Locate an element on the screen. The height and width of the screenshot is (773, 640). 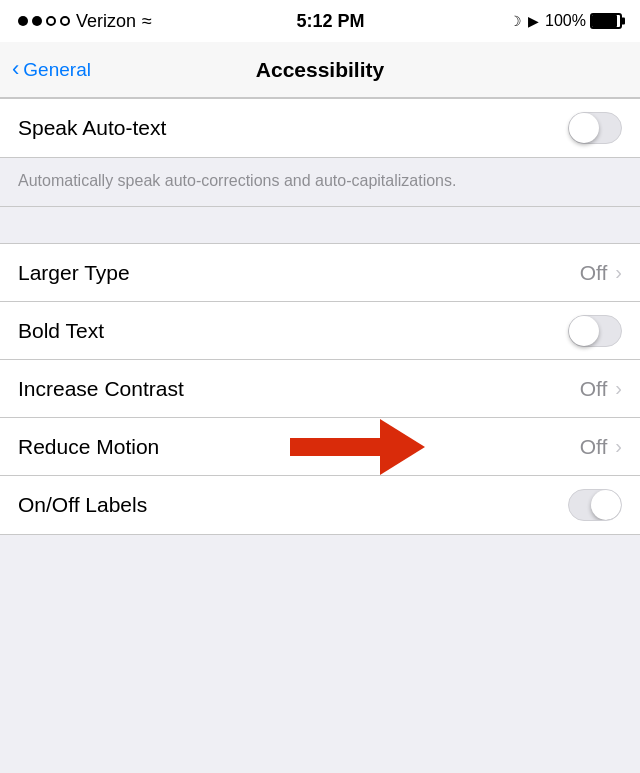
description-text: Automatically speak auto-corrections and… is located at coordinates (237, 180).